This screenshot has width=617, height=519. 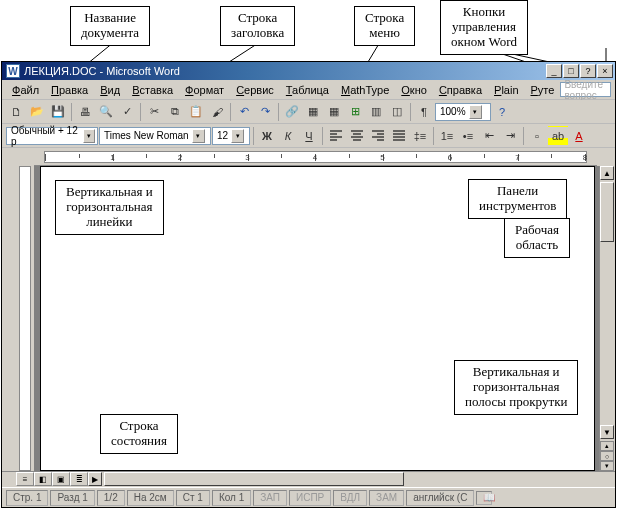 What do you see at coordinates (447, 136) in the screenshot?
I see `numbered-list-icon: 1≡` at bounding box center [447, 136].